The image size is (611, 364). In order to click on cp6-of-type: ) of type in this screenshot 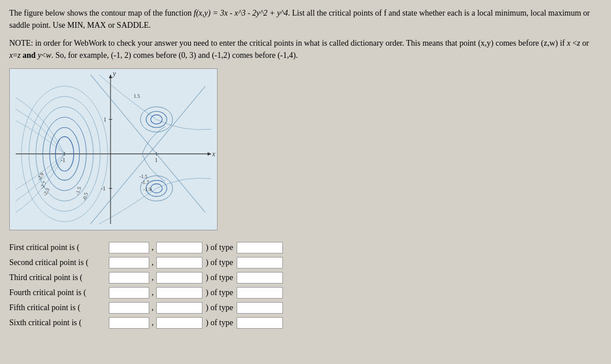, I will do `click(220, 323)`.